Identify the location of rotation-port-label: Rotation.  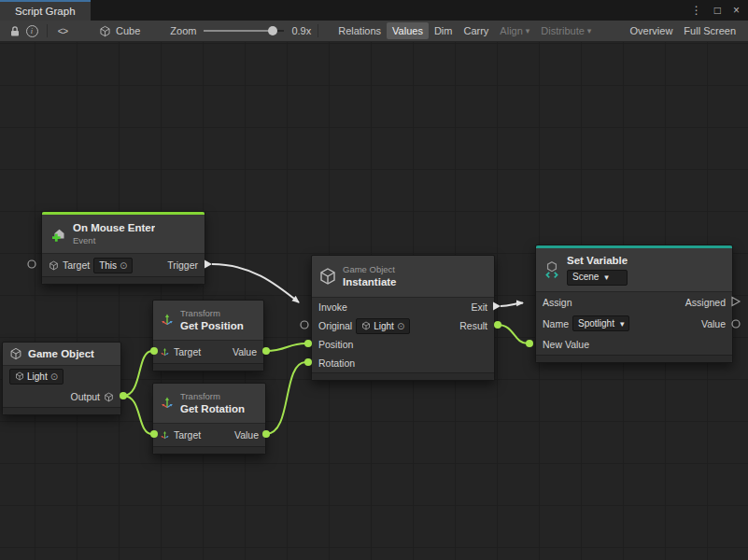
(336, 363).